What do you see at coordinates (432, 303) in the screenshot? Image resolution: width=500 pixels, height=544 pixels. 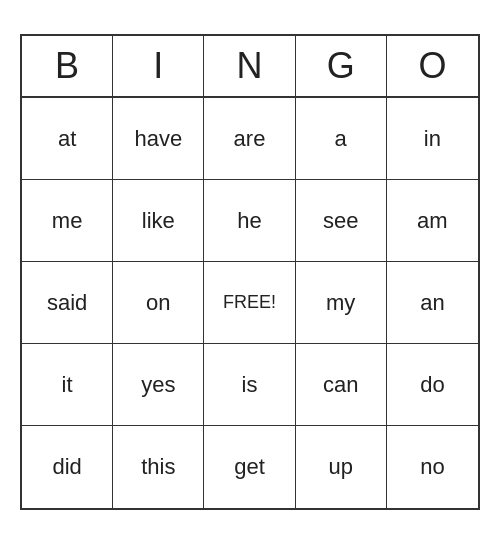 I see `cell-an: an` at bounding box center [432, 303].